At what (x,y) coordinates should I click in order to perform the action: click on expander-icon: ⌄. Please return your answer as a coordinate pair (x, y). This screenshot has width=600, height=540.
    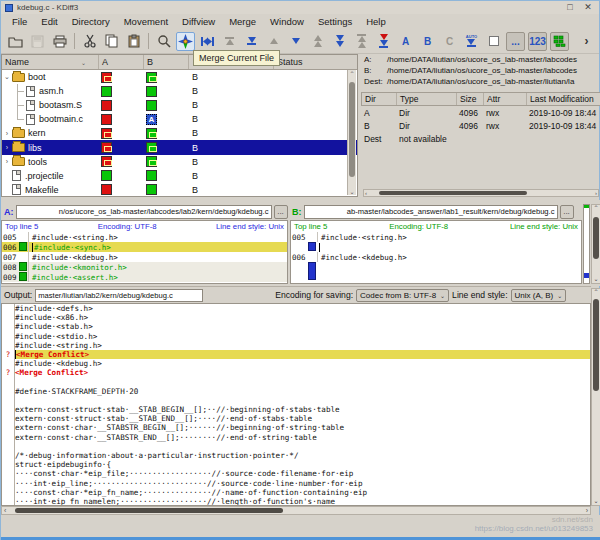
    Looking at the image, I should click on (7, 77).